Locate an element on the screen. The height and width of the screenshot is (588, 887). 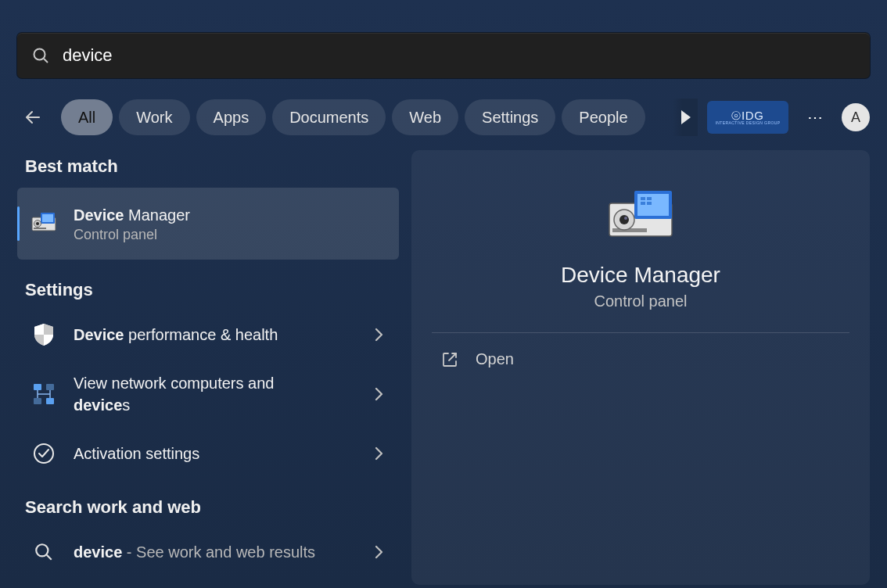
result-title: Device performance & health is located at coordinates (221, 335).